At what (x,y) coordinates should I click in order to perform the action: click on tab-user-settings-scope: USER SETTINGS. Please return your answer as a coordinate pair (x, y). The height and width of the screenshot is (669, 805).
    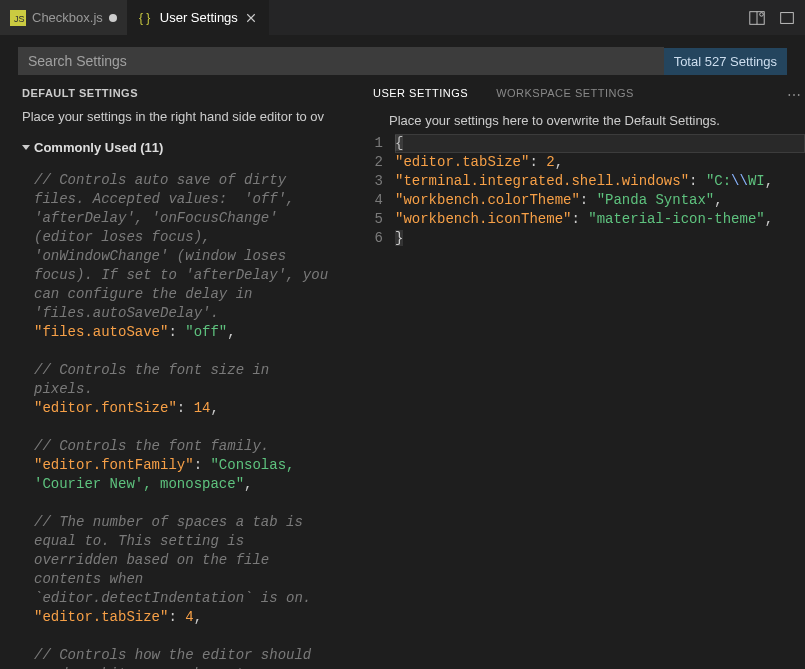
    Looking at the image, I should click on (420, 93).